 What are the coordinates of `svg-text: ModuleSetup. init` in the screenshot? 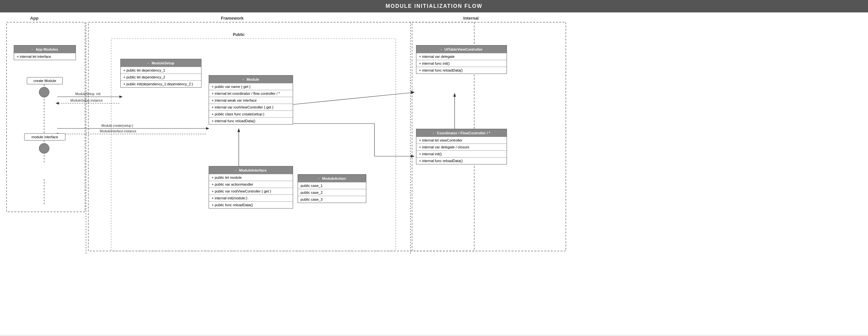 It's located at (88, 94).